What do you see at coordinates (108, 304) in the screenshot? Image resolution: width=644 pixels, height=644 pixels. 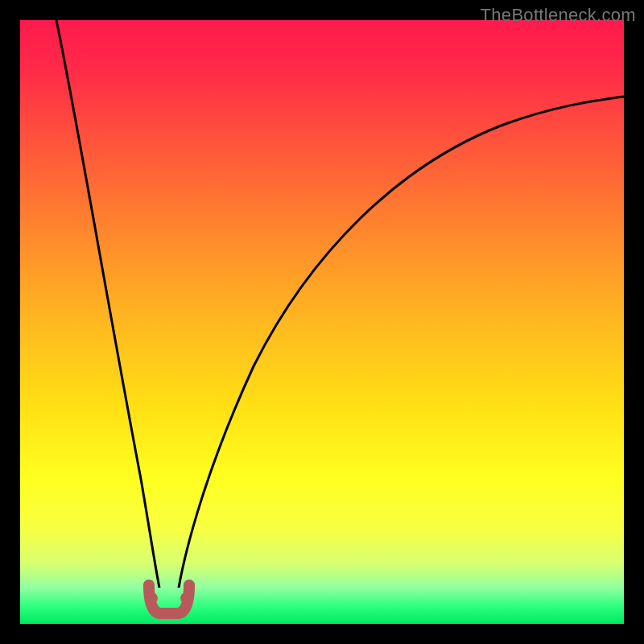 I see `curve-left-branch` at bounding box center [108, 304].